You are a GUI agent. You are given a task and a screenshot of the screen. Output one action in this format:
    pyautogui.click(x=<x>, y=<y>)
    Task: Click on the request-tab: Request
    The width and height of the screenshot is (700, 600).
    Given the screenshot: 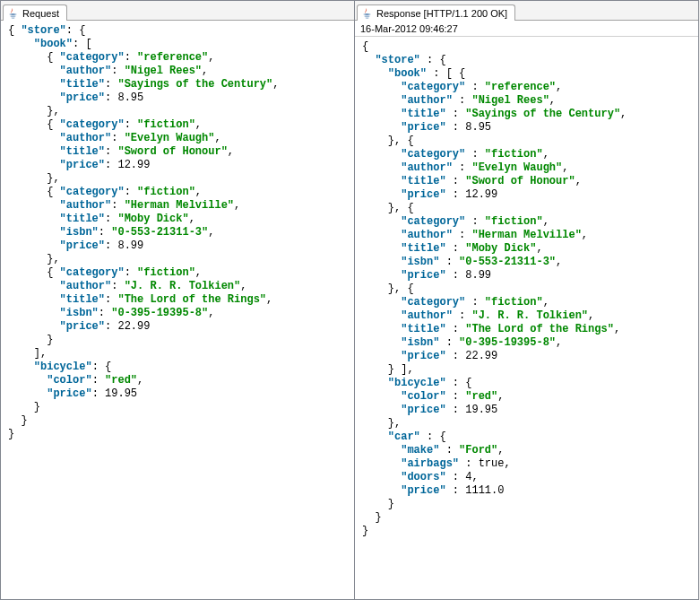 What is the action you would take?
    pyautogui.click(x=35, y=13)
    